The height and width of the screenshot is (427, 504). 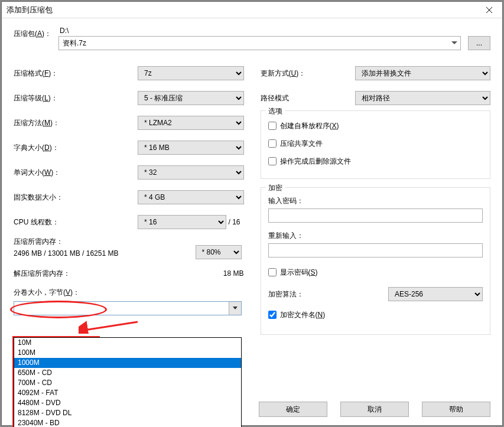 I want to click on volume-option: 8128M - DVD DL, so click(x=128, y=413).